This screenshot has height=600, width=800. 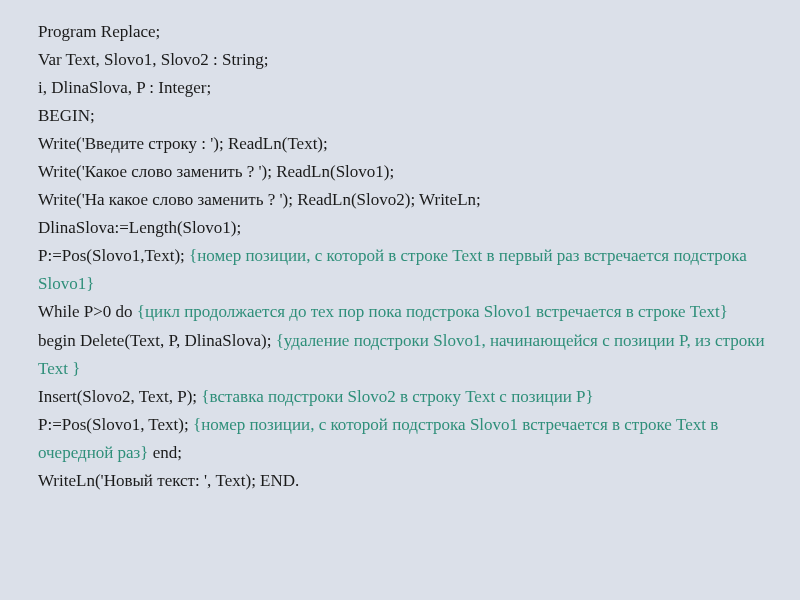 What do you see at coordinates (404, 32) in the screenshot?
I see `code-line: Program Replace;` at bounding box center [404, 32].